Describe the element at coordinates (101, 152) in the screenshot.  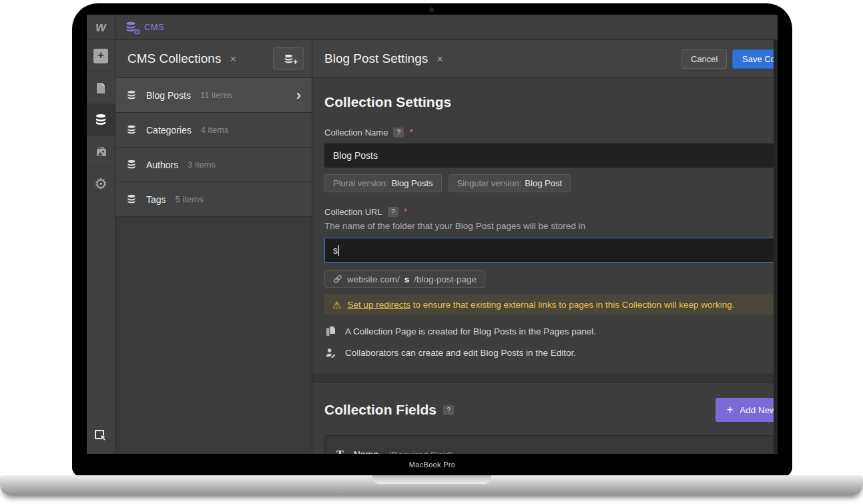
I see `images-icon` at that location.